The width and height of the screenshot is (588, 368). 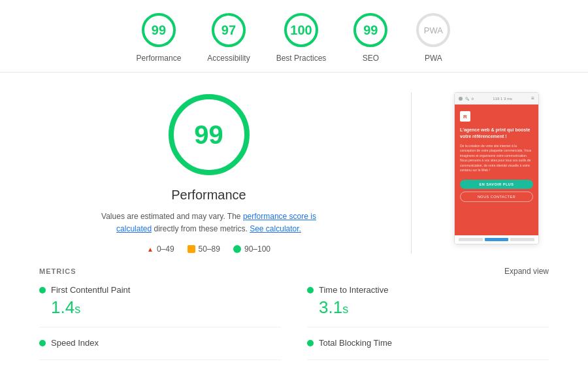 What do you see at coordinates (57, 271) in the screenshot?
I see `metrics-title: METRICS` at bounding box center [57, 271].